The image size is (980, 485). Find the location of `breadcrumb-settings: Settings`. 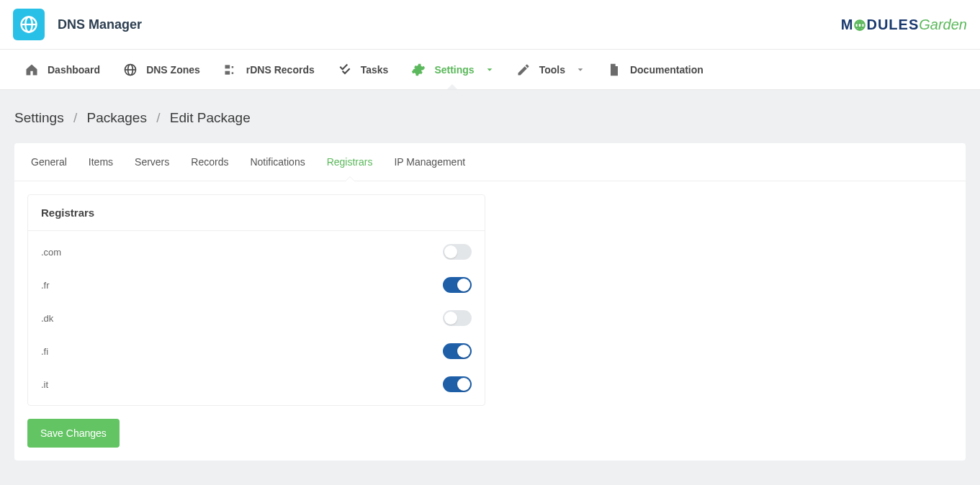

breadcrumb-settings: Settings is located at coordinates (39, 118).